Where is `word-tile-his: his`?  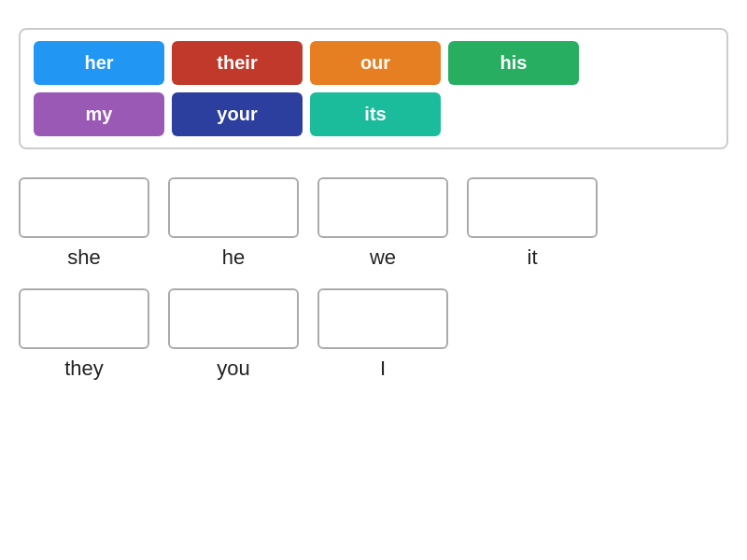 word-tile-his: his is located at coordinates (514, 63).